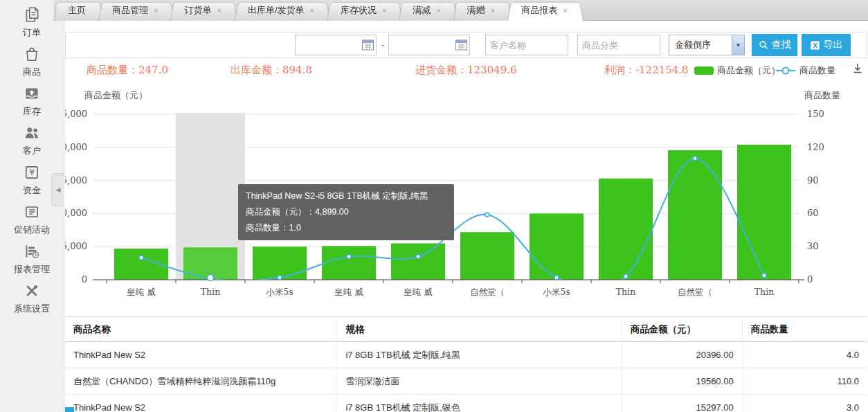  What do you see at coordinates (682, 330) in the screenshot?
I see `col-amount: 商品金额（元）` at bounding box center [682, 330].